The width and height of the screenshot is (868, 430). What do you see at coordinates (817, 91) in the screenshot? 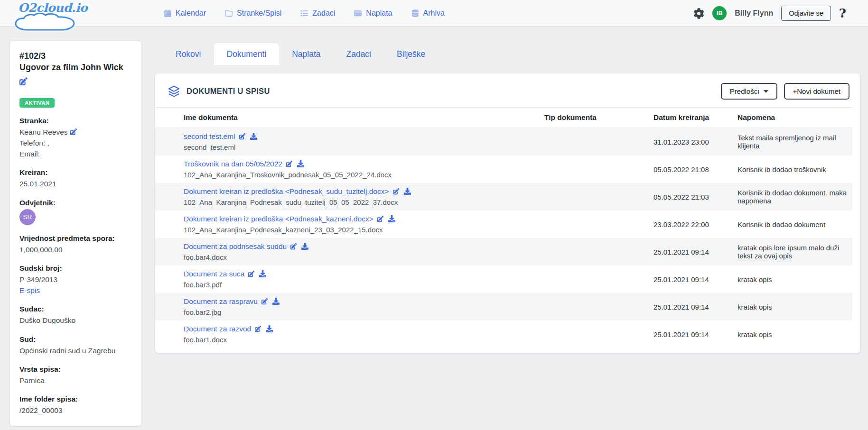
I see `novi-dokument-button: +Novi dokumet` at bounding box center [817, 91].